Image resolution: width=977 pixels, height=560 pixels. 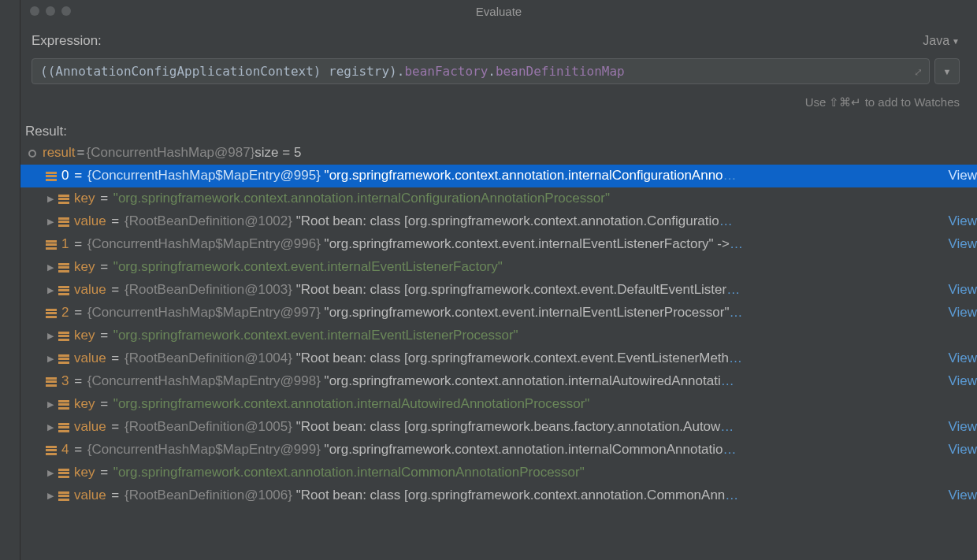 I want to click on editor-gutter, so click(x=10, y=280).